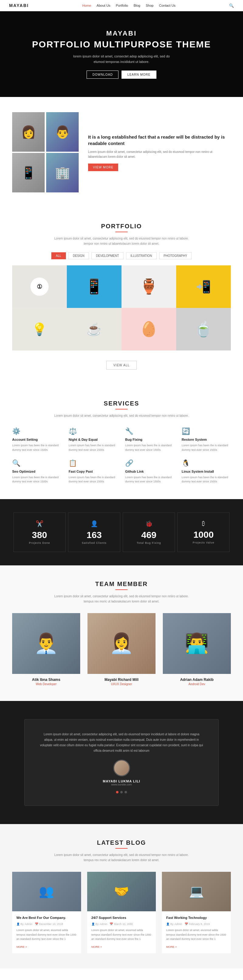 Image resolution: width=243 pixels, height=980 pixels. What do you see at coordinates (150, 479) in the screenshot?
I see `service-desc-7: Lorem ipsum has been the is standard dum…` at bounding box center [150, 479].